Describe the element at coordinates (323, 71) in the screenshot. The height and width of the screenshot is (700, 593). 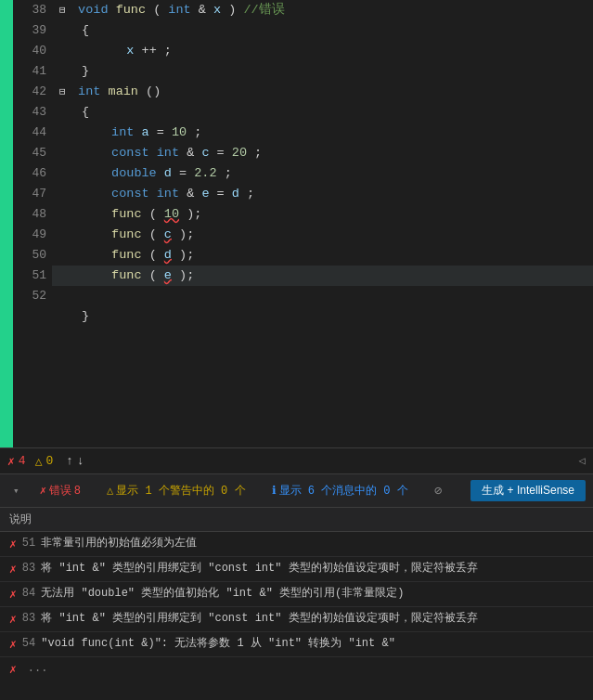
I see `code-line-41: }` at that location.